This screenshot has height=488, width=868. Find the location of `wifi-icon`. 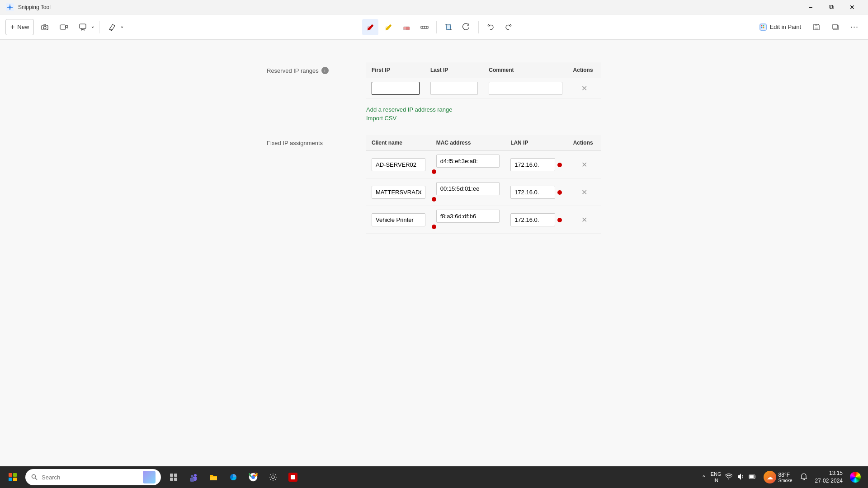

wifi-icon is located at coordinates (729, 477).